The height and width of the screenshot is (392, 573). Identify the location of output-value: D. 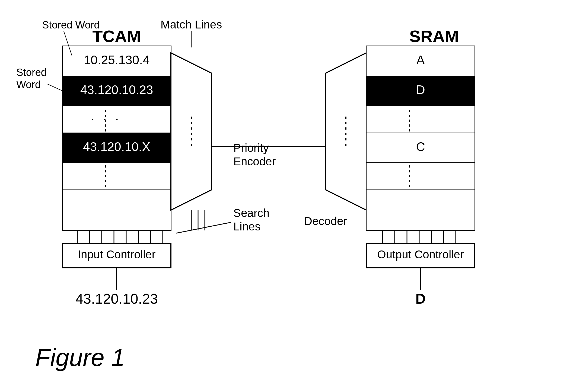
(421, 299).